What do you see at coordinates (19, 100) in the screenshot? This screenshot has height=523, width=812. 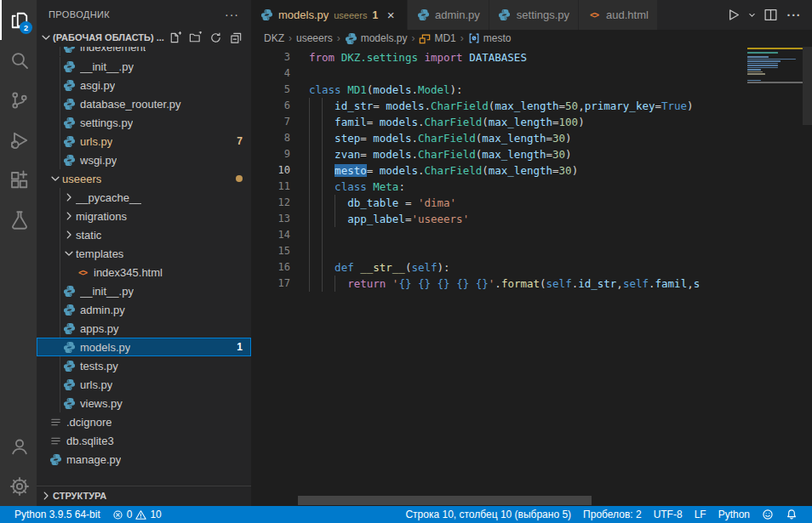 I see `activity-source-control-icon` at bounding box center [19, 100].